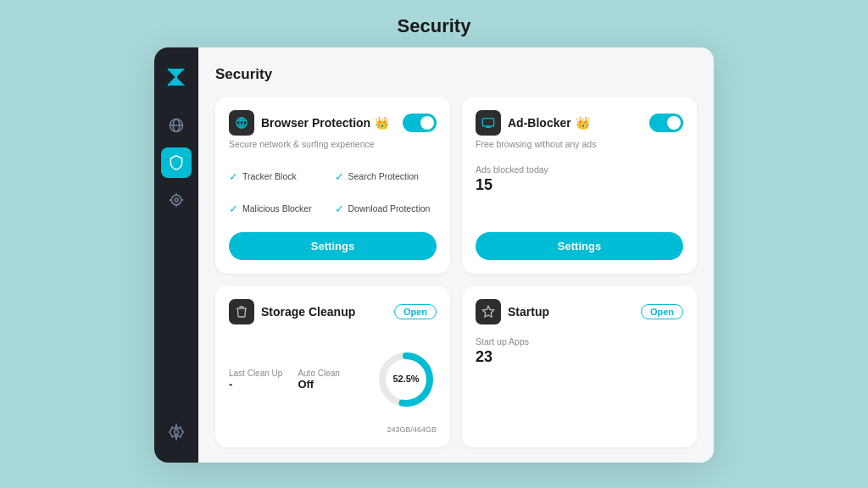 This screenshot has height=488, width=868. Describe the element at coordinates (387, 208) in the screenshot. I see `feature-download-protection: ✓ Download Protection` at that location.